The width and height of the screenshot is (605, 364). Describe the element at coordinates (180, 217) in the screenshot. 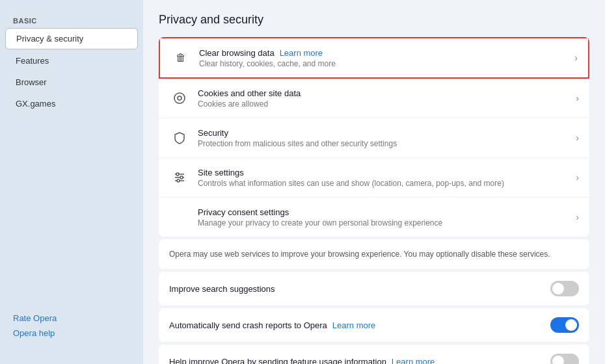

I see `privacy-consent-icon` at that location.